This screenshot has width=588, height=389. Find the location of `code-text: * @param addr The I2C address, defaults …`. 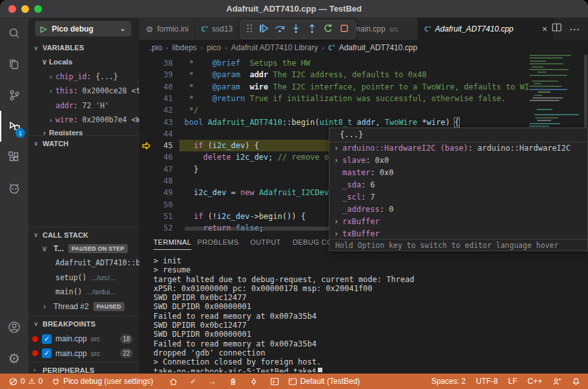

code-text: * @param addr The I2C address, defaults … is located at coordinates (306, 75).